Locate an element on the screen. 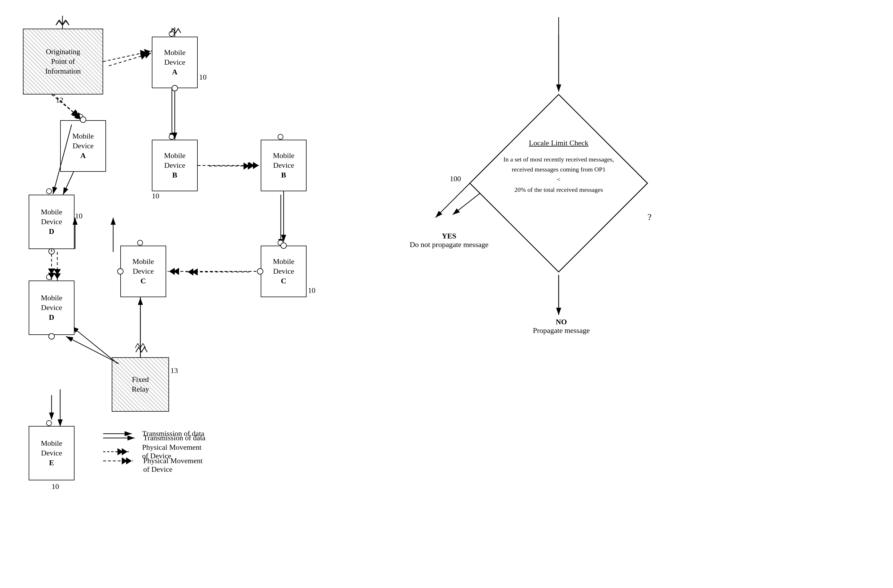 This screenshot has height=588, width=893. circle-mobileA-top is located at coordinates (172, 34).